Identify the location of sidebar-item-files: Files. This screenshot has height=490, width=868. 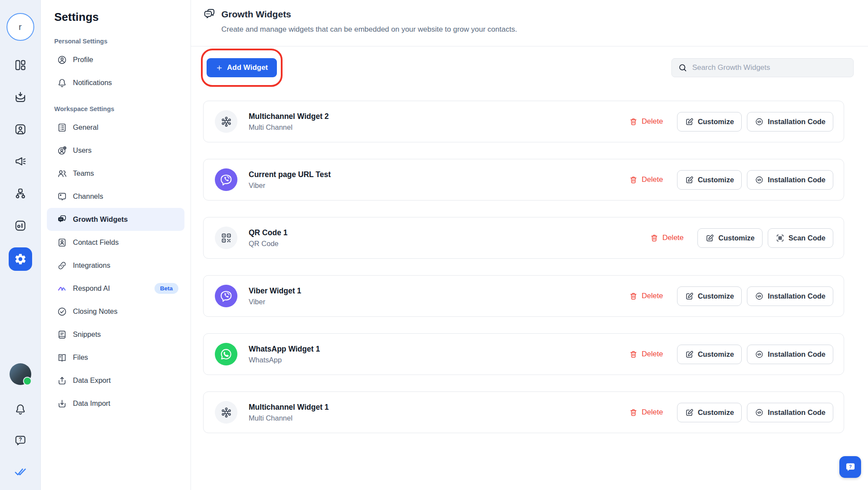
(115, 358).